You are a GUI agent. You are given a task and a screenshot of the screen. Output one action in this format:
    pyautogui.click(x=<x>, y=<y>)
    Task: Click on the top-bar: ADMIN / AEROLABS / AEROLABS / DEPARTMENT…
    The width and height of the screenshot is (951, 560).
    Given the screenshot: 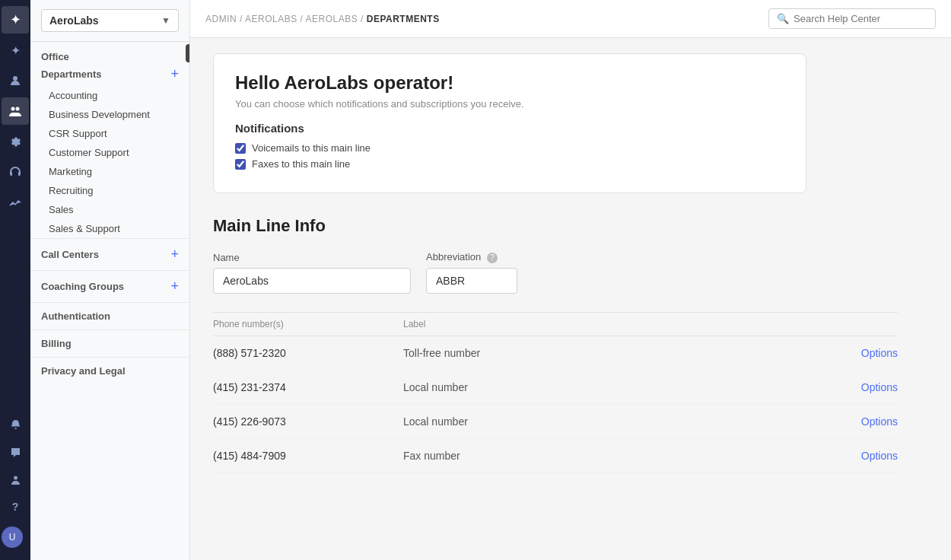 What is the action you would take?
    pyautogui.click(x=571, y=19)
    